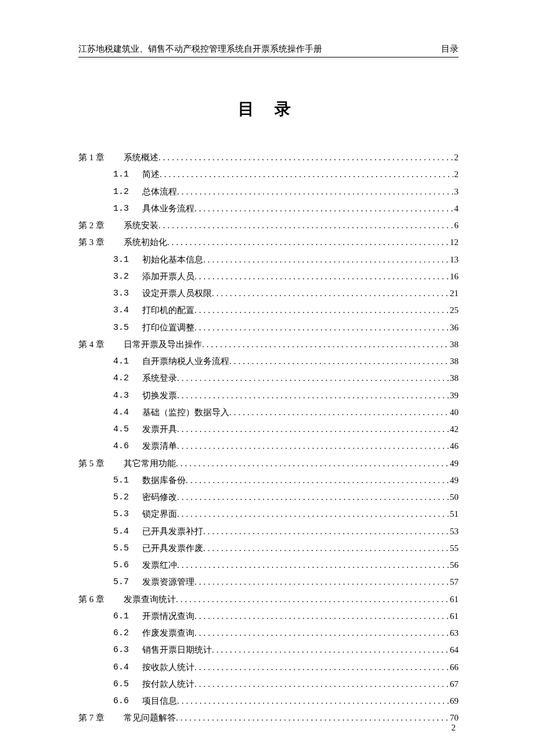 This screenshot has width=534, height=756. I want to click on toc-chapter-num: 第 1 章, so click(101, 158).